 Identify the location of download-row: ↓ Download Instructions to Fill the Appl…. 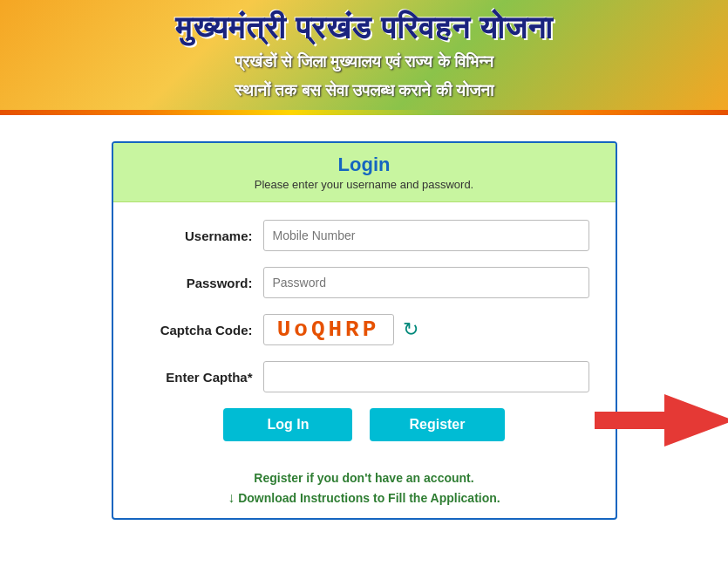
(364, 498).